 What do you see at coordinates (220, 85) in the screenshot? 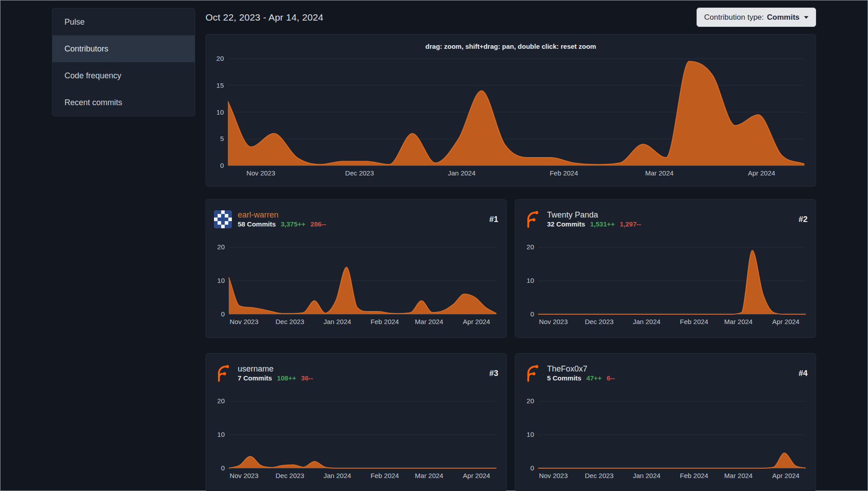
I see `svg-text: 15` at bounding box center [220, 85].